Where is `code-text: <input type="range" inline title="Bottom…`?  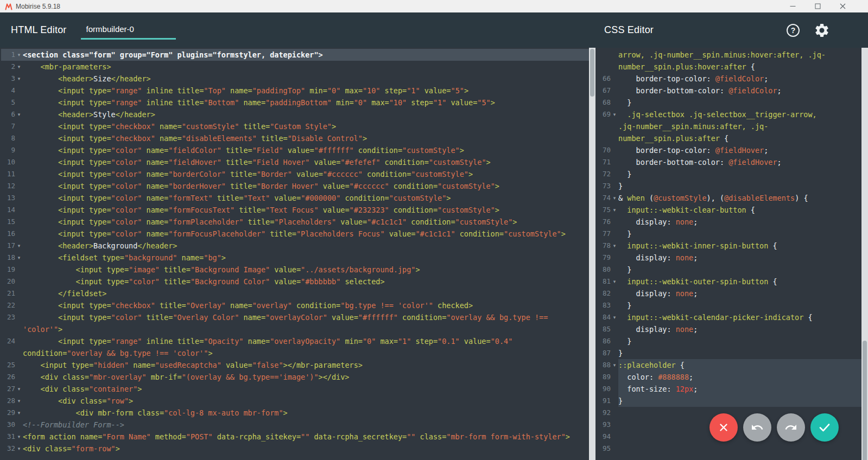 code-text: <input type="range" inline title="Bottom… is located at coordinates (306, 103).